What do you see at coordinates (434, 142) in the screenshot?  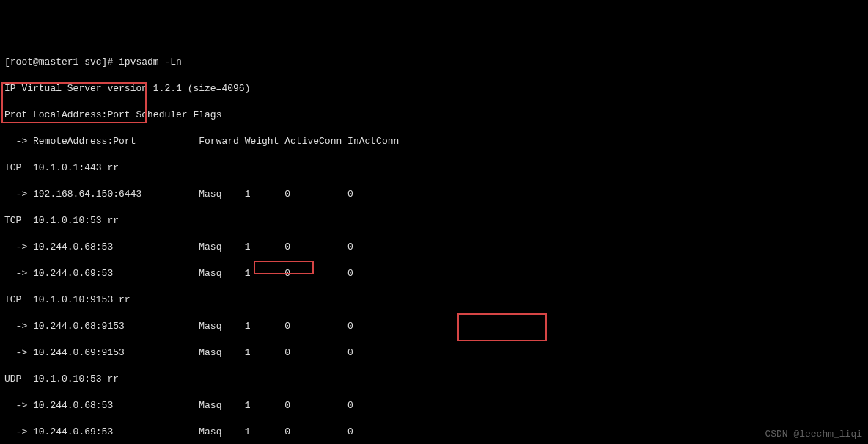 I see `output-line: -> RemoteAddress:Port Forward Weight Act…` at bounding box center [434, 142].